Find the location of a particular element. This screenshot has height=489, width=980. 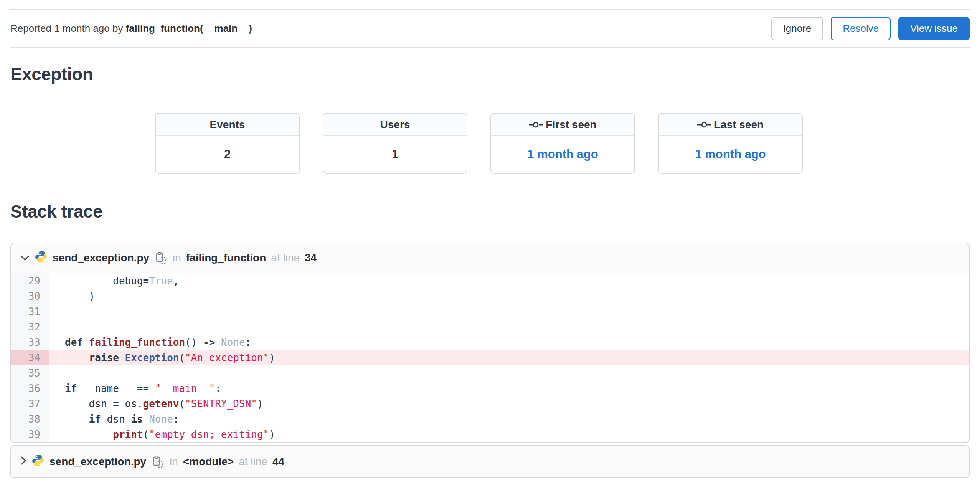

code-line-30: 30 ) is located at coordinates (490, 296).